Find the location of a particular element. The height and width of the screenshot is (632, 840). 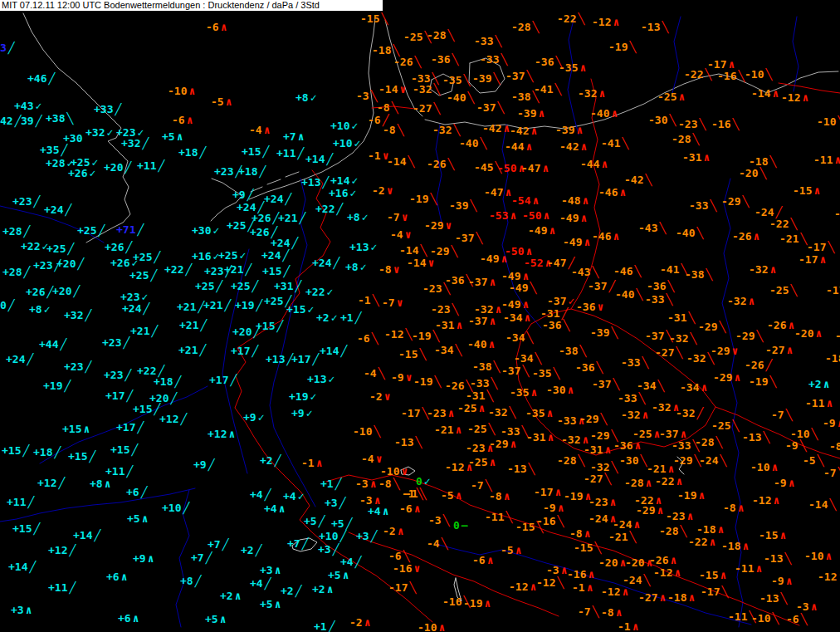

pressure-tendency-value: -18 is located at coordinates (382, 50).